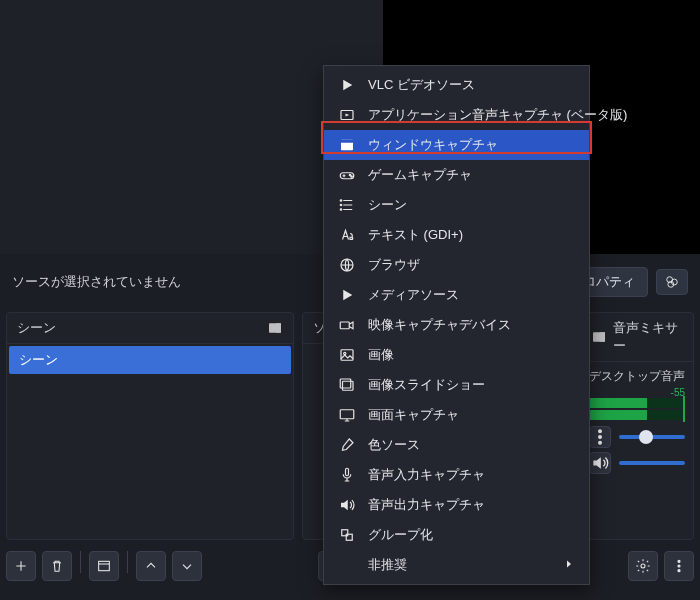 The height and width of the screenshot is (600, 700). Describe the element at coordinates (347, 535) in the screenshot. I see `group-icon` at that location.